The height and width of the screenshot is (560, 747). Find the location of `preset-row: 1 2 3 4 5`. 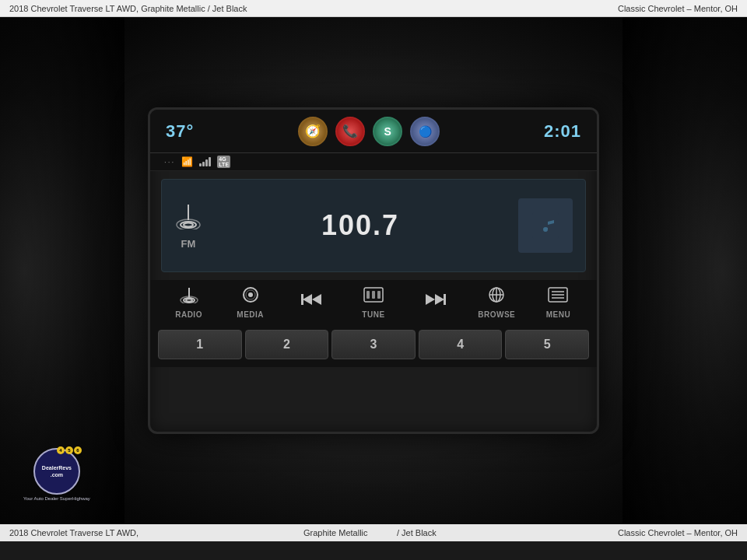

preset-row: 1 2 3 4 5 is located at coordinates (374, 346).